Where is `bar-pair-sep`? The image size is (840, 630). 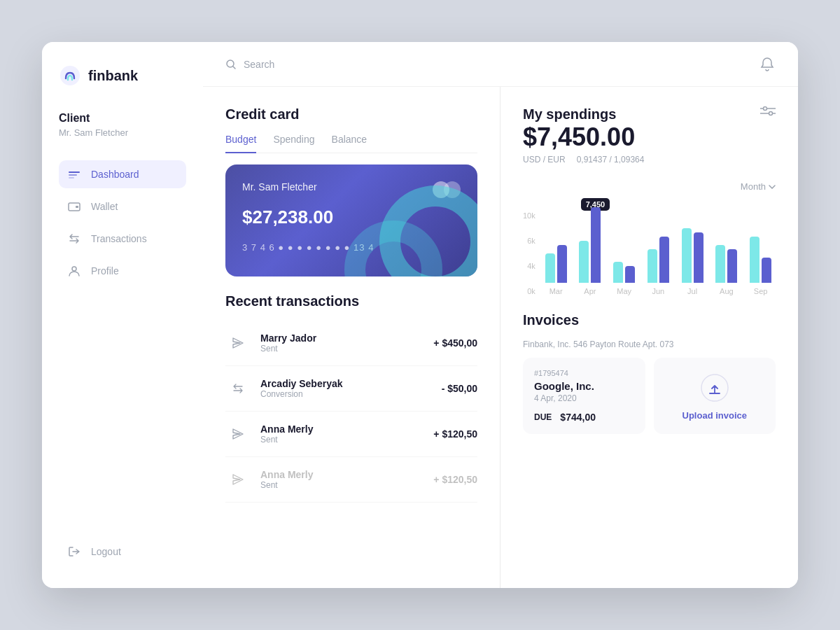
bar-pair-sep is located at coordinates (760, 241).